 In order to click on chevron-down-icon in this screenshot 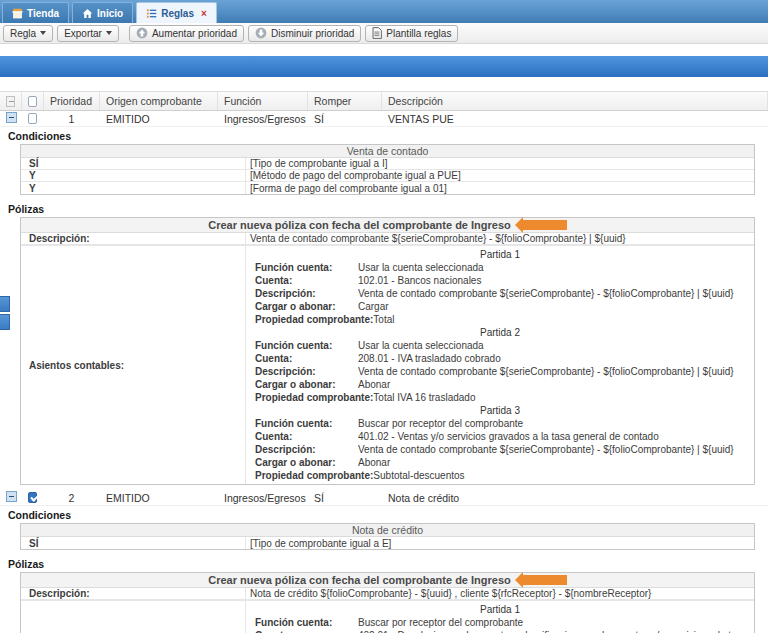, I will do `click(109, 33)`.